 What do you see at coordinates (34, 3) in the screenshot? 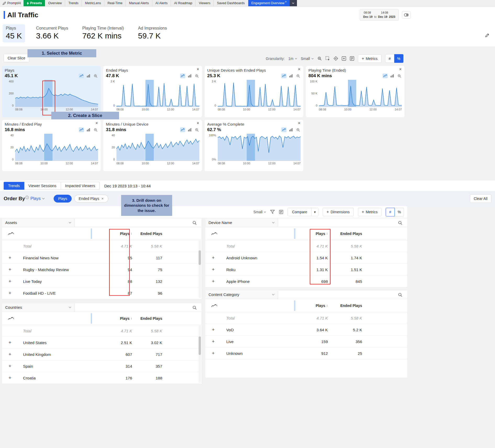
I see `presets-button: Presets` at bounding box center [34, 3].